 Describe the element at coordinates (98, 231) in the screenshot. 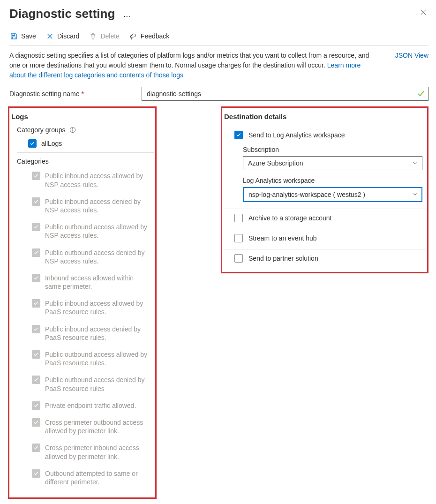

I see `category-label: Public outbound access allowed by NSP ac…` at that location.